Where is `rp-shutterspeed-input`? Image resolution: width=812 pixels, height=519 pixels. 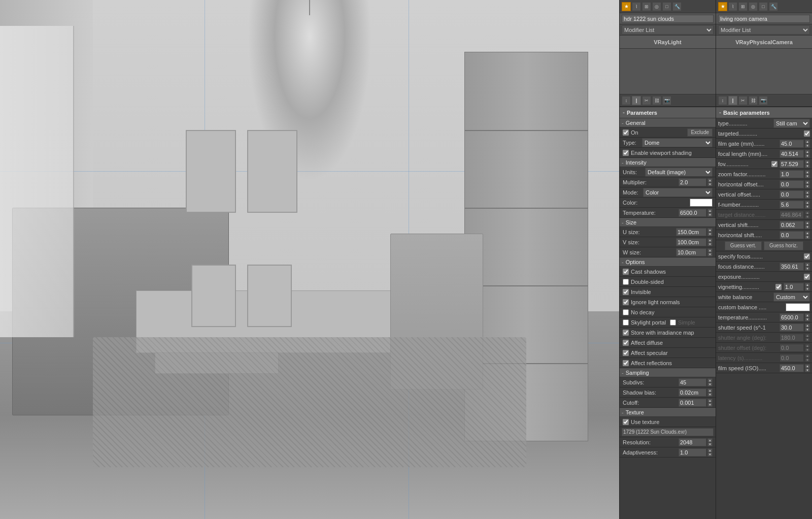 rp-shutterspeed-input is located at coordinates (792, 328).